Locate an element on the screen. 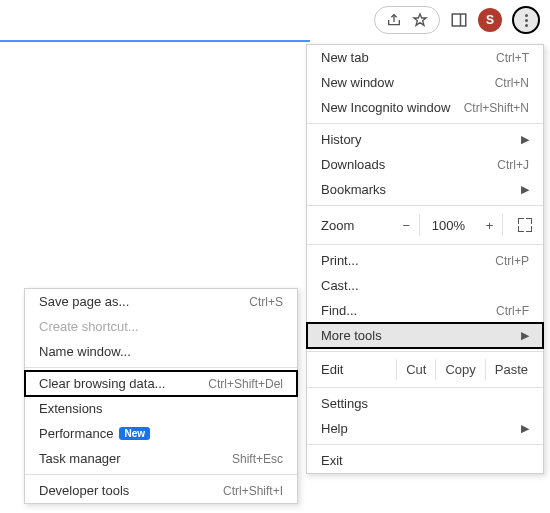 This screenshot has width=550, height=513. new-badge: New is located at coordinates (134, 434).